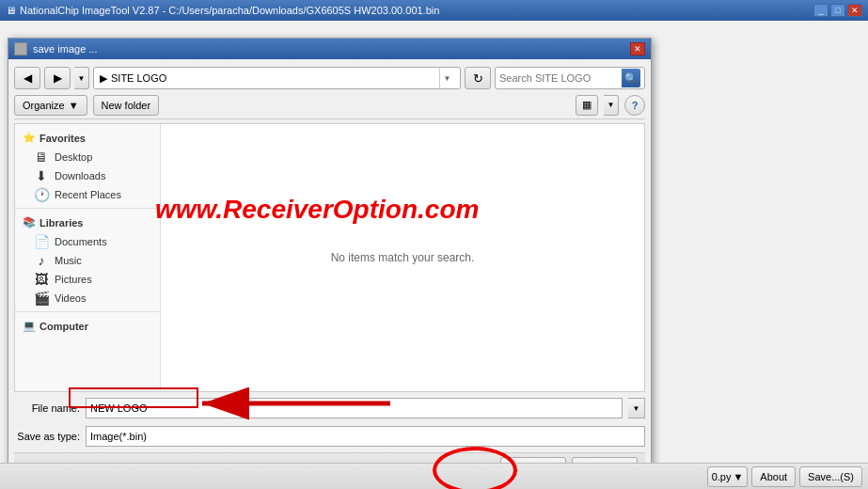 This screenshot has height=489, width=868. I want to click on downloads-label: Downloads, so click(80, 176).